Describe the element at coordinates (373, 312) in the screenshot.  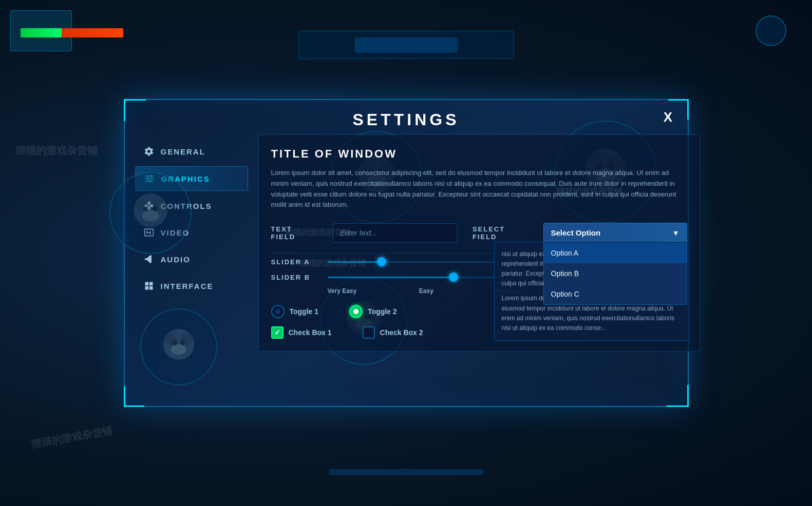
I see `toggle-2: Toggle 2` at that location.